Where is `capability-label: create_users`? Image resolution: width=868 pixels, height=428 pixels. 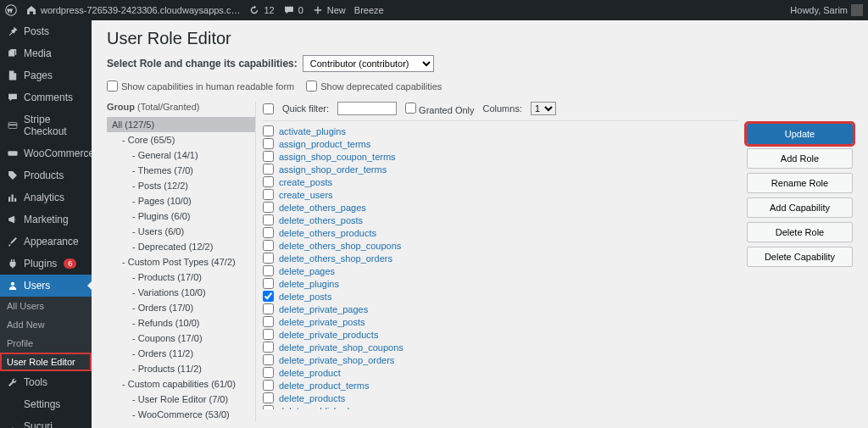
capability-label: create_users is located at coordinates (306, 195).